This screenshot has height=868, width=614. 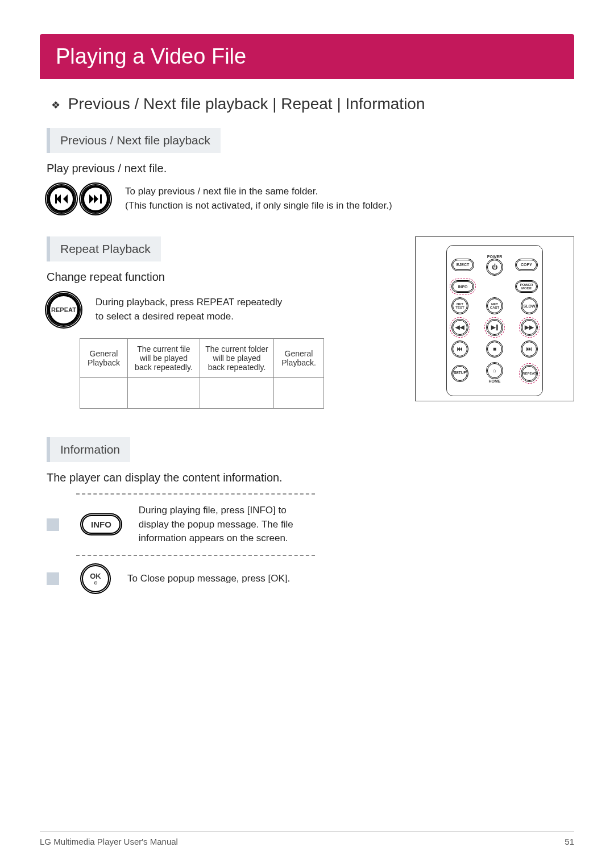 What do you see at coordinates (495, 327) in the screenshot?
I see `remote-playpause-button: ▶∥` at bounding box center [495, 327].